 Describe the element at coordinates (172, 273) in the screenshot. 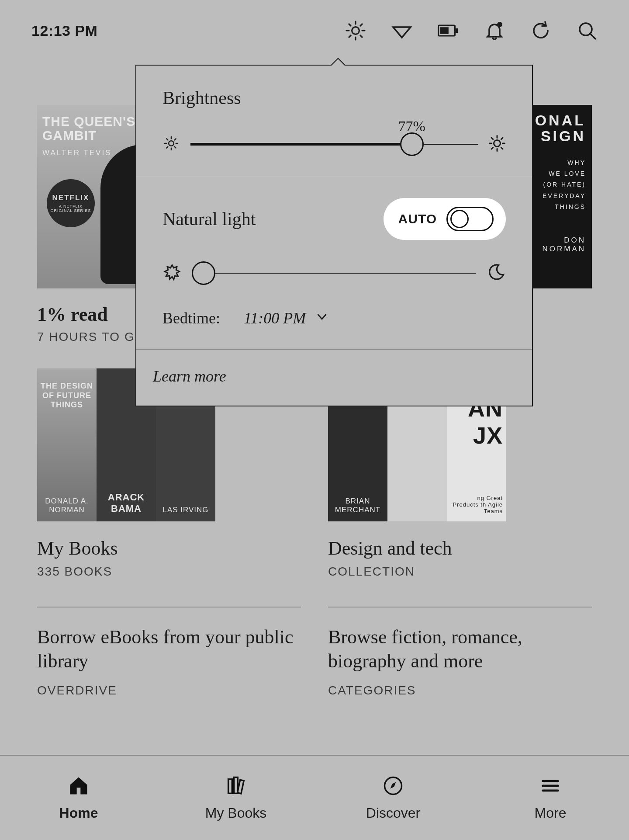

I see `sun-outline-icon` at that location.